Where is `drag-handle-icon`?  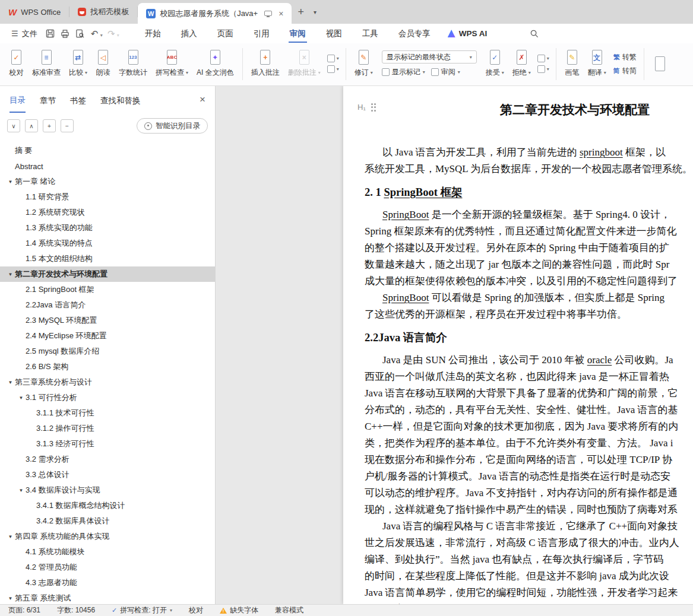 drag-handle-icon is located at coordinates (374, 107).